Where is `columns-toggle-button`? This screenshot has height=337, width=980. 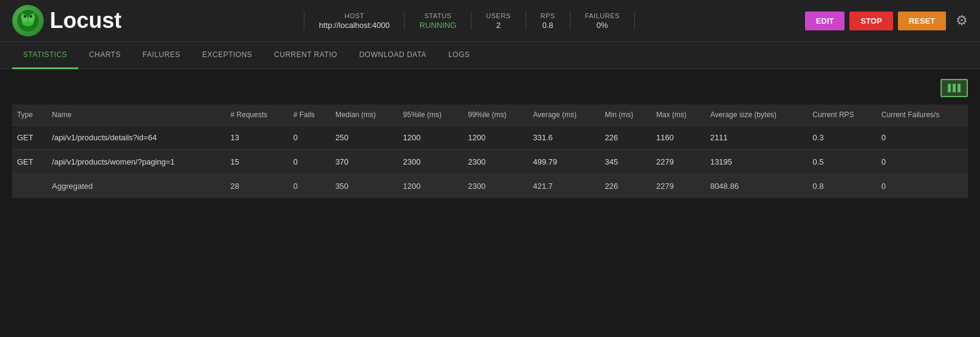
columns-toggle-button is located at coordinates (954, 88).